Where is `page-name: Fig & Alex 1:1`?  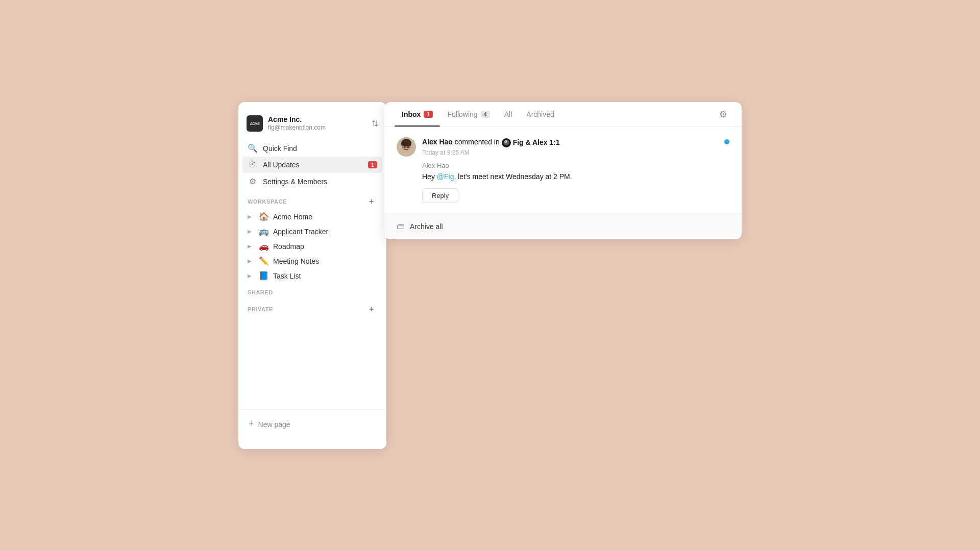
page-name: Fig & Alex 1:1 is located at coordinates (536, 143).